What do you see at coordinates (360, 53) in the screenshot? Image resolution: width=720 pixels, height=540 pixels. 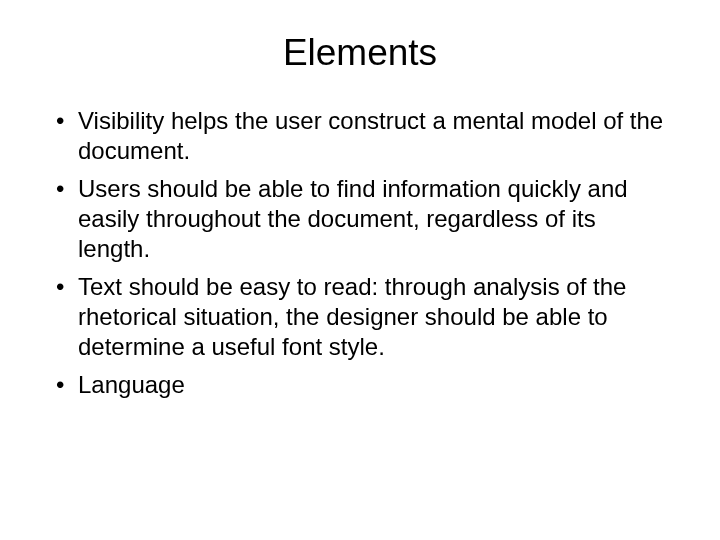 I see `slide-title: Elements` at bounding box center [360, 53].